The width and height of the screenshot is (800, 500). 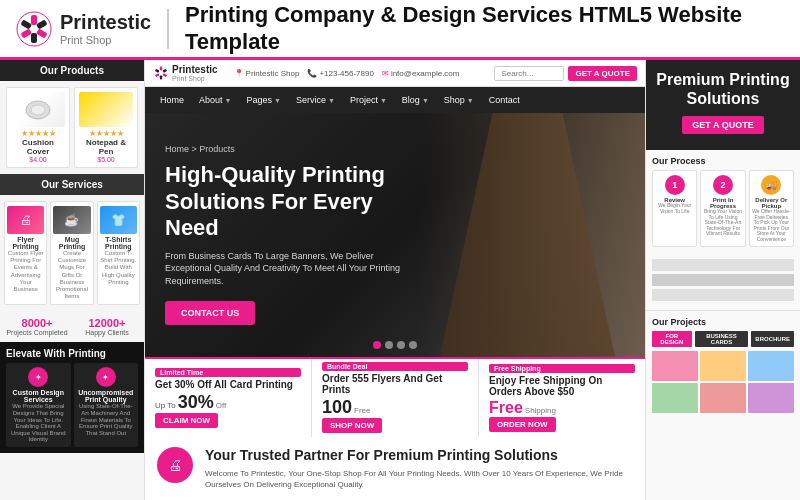 I want to click on process-steps: 1 Review We Begin Your Vision To Life 2 …, so click(x=723, y=208).